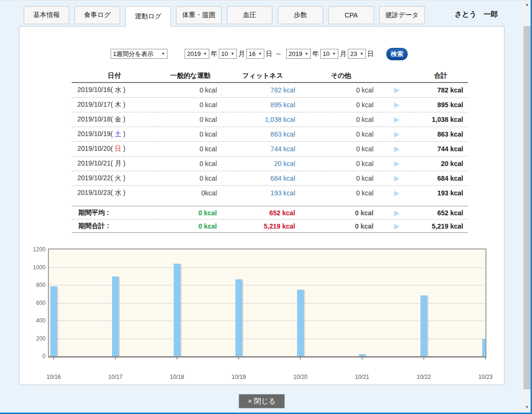 The image size is (532, 414). I want to click on from-day-select: 16 ▼, so click(255, 54).